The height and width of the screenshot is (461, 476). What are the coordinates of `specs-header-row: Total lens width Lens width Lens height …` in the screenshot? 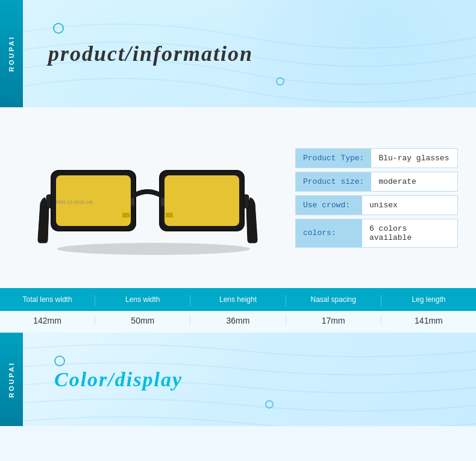 It's located at (238, 299).